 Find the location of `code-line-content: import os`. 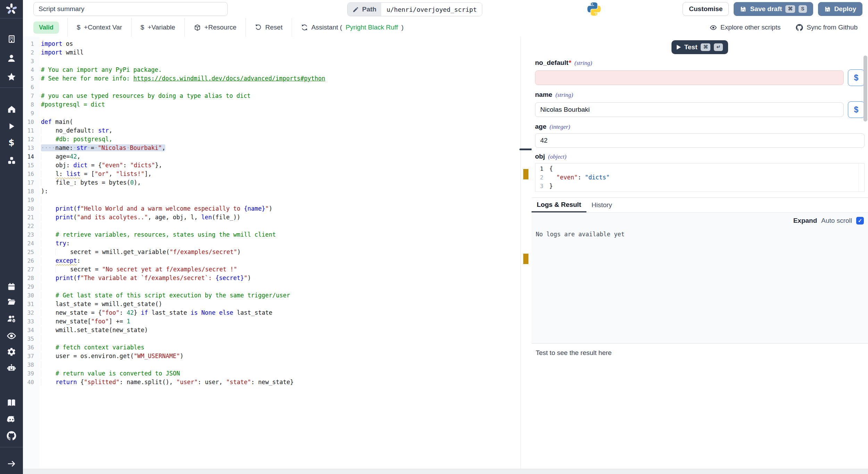

code-line-content: import os is located at coordinates (57, 44).